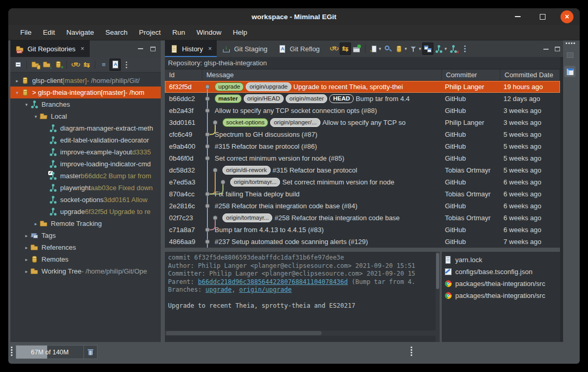 Image resolution: width=588 pixels, height=372 pixels. Describe the element at coordinates (47, 65) in the screenshot. I see `clone-repository-button: ↓` at that location.